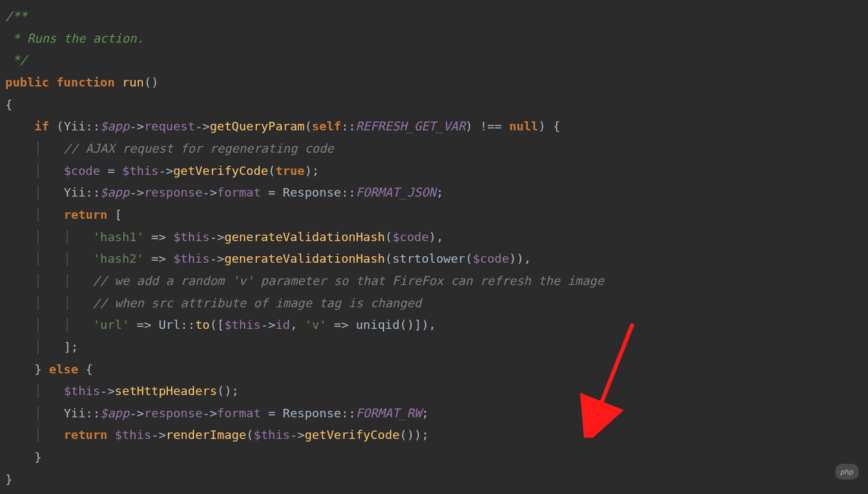 The height and width of the screenshot is (494, 868). I want to click on doc-line: */, so click(16, 60).